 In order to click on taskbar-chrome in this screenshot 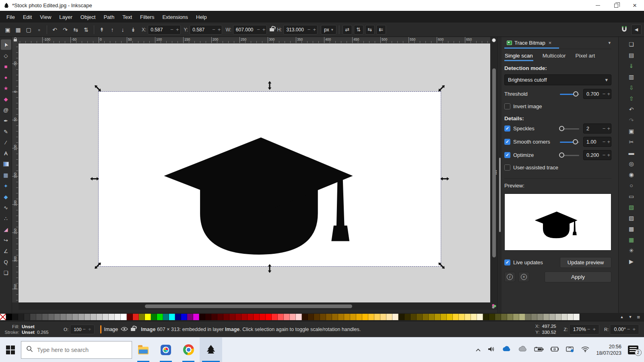, I will do `click(188, 350)`.